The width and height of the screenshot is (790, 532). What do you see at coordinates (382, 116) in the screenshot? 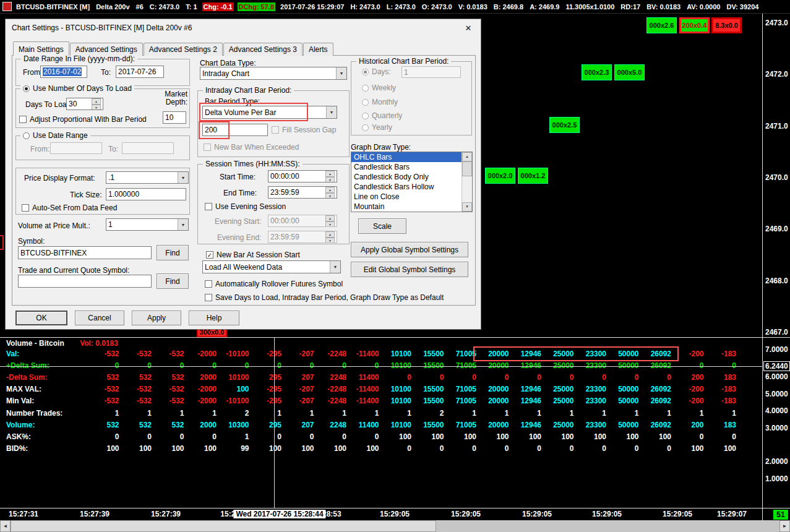
I see `historical-quarterly-radio: Quarterly` at bounding box center [382, 116].